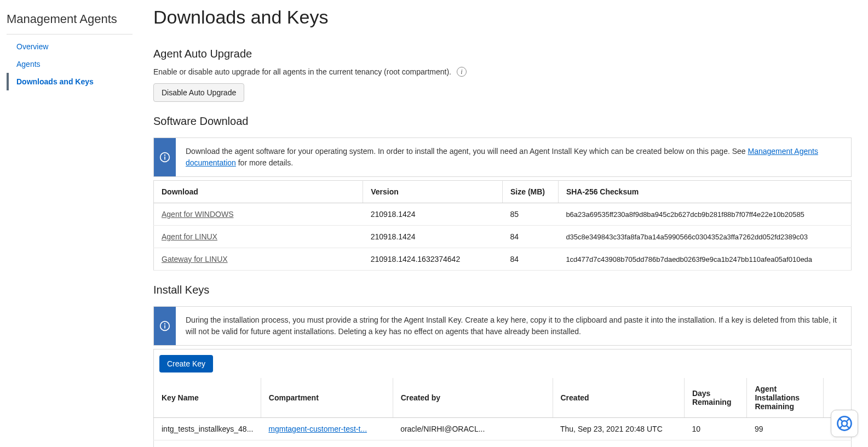 The height and width of the screenshot is (447, 868). I want to click on row-actions-cell, so click(838, 444).